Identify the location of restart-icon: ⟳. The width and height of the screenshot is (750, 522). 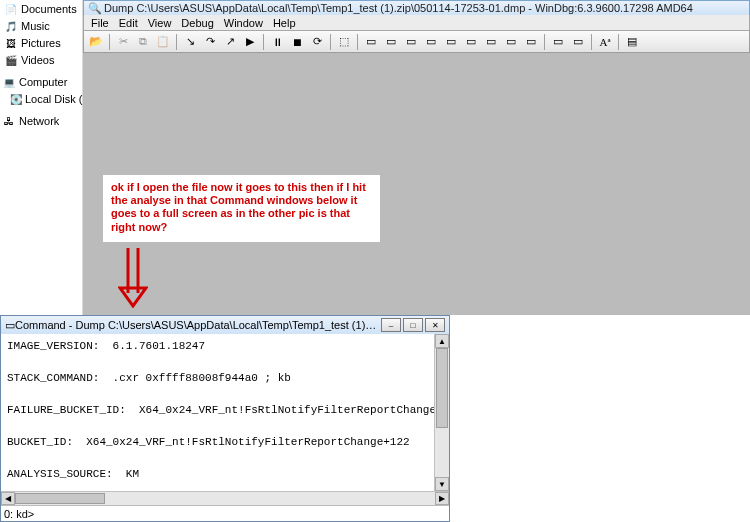
(317, 42).